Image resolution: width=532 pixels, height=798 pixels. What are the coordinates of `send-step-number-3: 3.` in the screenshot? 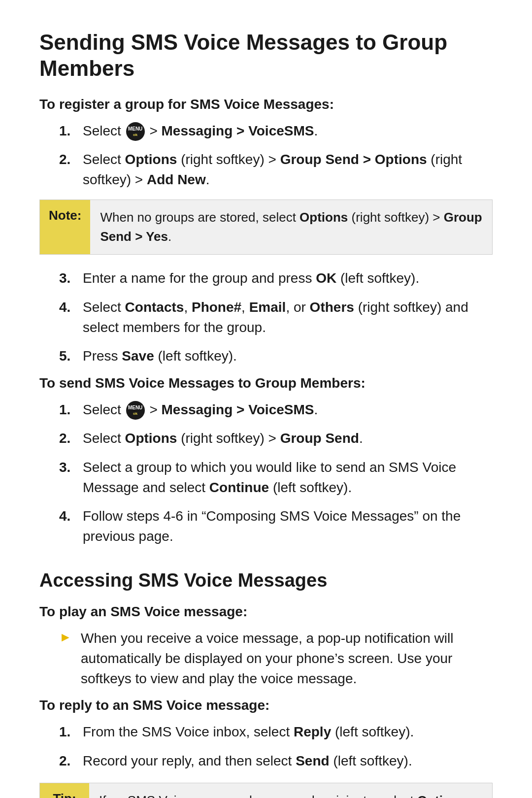 It's located at (71, 468).